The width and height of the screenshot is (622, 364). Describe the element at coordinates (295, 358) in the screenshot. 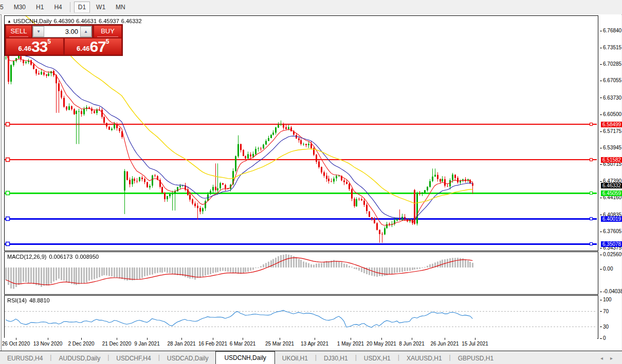

I see `chart-tab-ukoil-h1: UKOil,H1` at that location.